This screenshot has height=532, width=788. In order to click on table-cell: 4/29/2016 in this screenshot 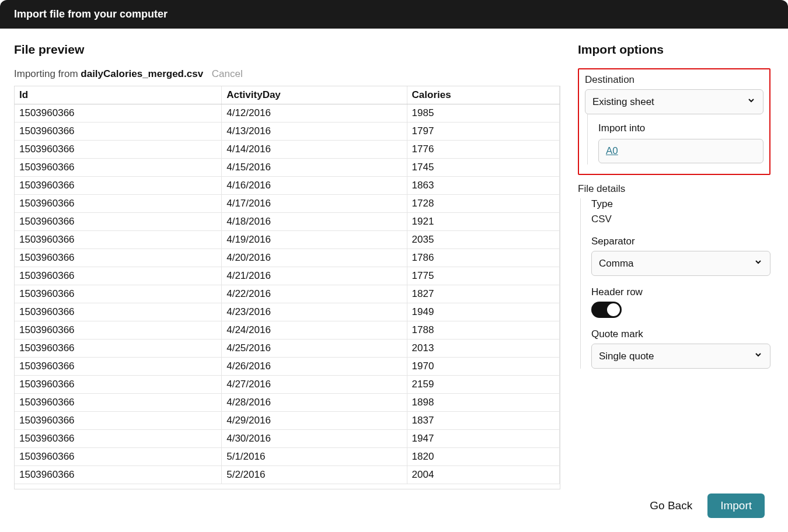, I will do `click(314, 421)`.